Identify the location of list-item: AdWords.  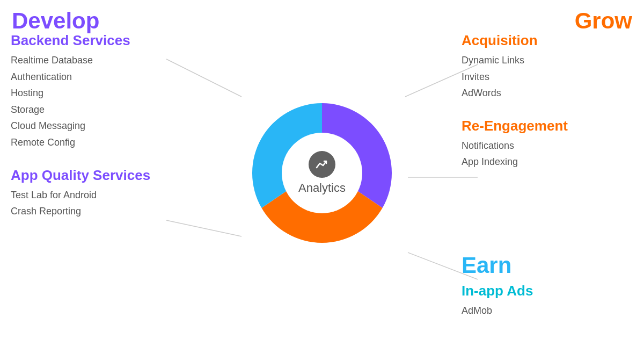
(547, 93).